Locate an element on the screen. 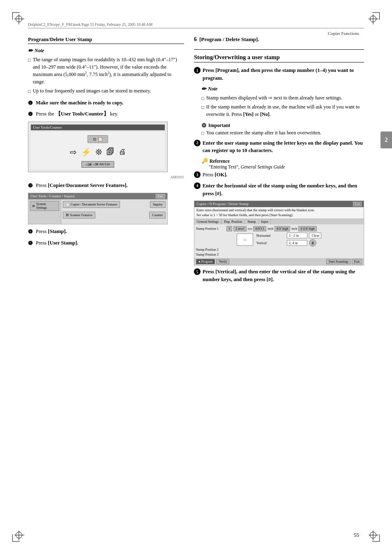 The width and height of the screenshot is (392, 554). circle-arrow-icon: ⊙ is located at coordinates (95, 139).